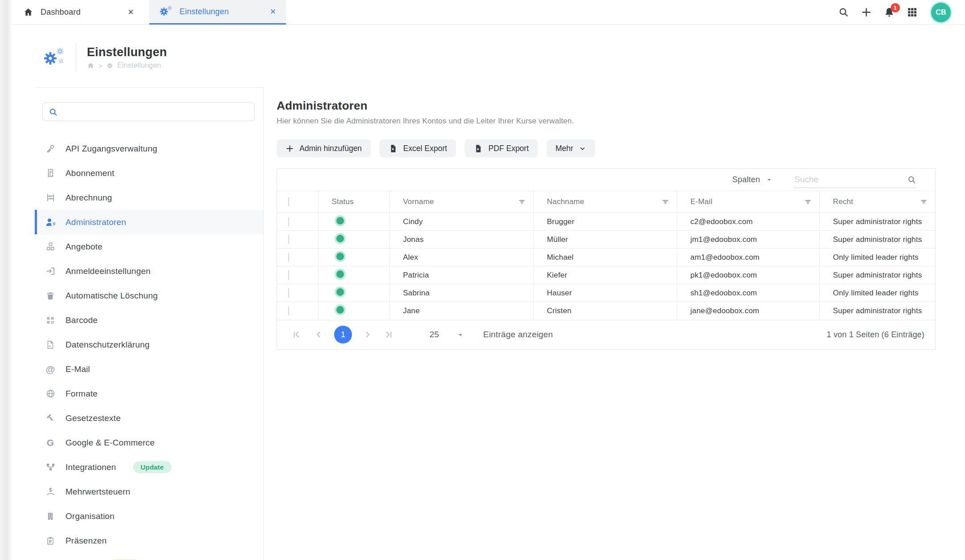 The image size is (965, 560). Describe the element at coordinates (571, 148) in the screenshot. I see `more-button: Mehr` at that location.